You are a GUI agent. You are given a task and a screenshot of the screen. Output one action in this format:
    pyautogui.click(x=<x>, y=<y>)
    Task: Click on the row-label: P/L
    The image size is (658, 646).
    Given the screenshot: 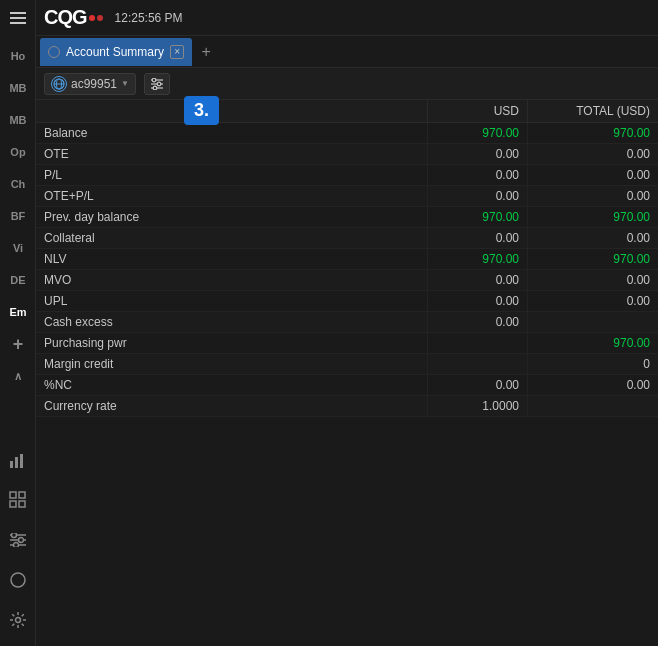 What is the action you would take?
    pyautogui.click(x=232, y=175)
    